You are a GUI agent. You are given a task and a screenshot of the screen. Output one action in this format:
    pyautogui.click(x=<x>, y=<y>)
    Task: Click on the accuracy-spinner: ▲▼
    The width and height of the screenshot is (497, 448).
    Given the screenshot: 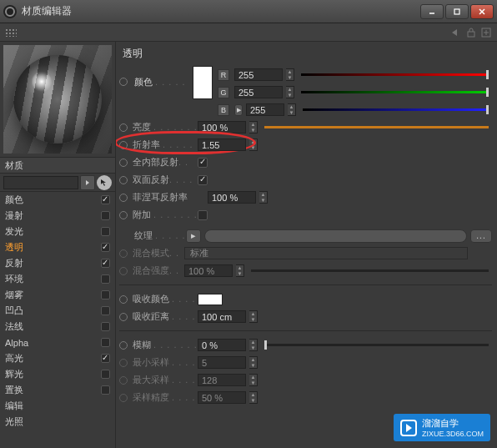 What is the action you would take?
    pyautogui.click(x=254, y=397)
    